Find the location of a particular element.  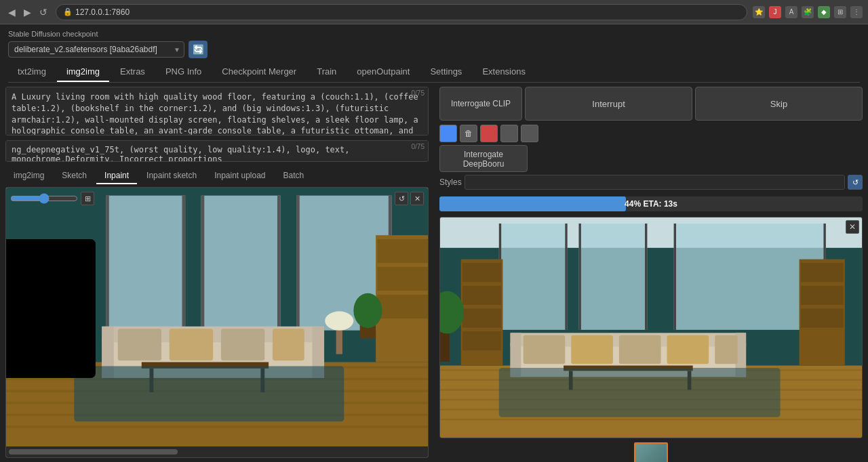

scroll-thumb is located at coordinates (94, 452).